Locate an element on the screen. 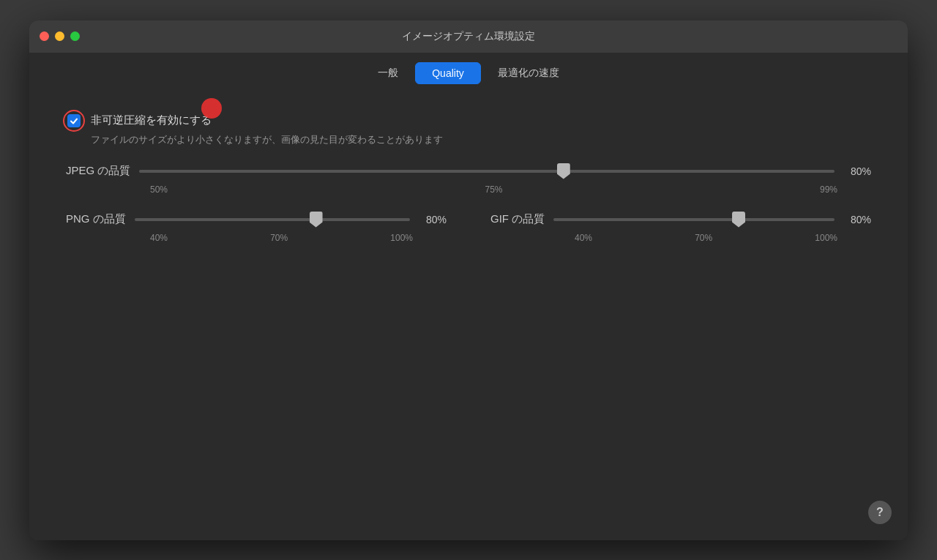 The image size is (937, 560). png-label: PNG の品質 is located at coordinates (96, 220).